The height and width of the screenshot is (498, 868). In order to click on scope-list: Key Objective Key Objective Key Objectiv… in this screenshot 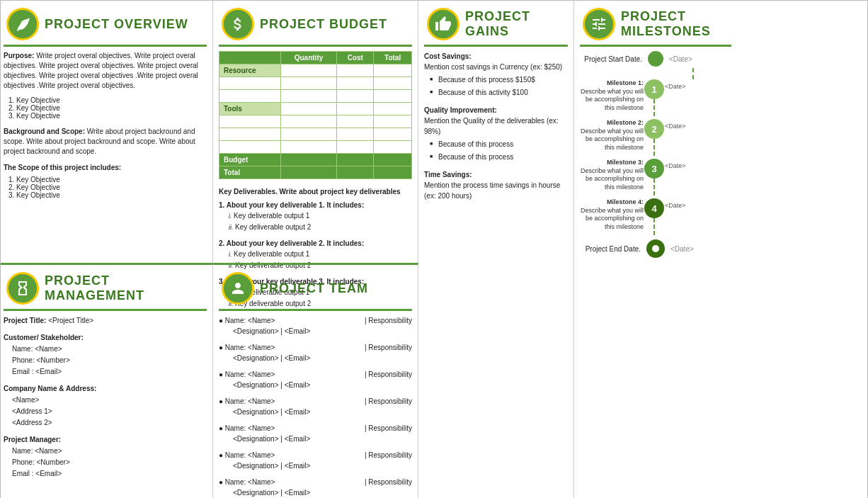, I will do `click(105, 187)`.